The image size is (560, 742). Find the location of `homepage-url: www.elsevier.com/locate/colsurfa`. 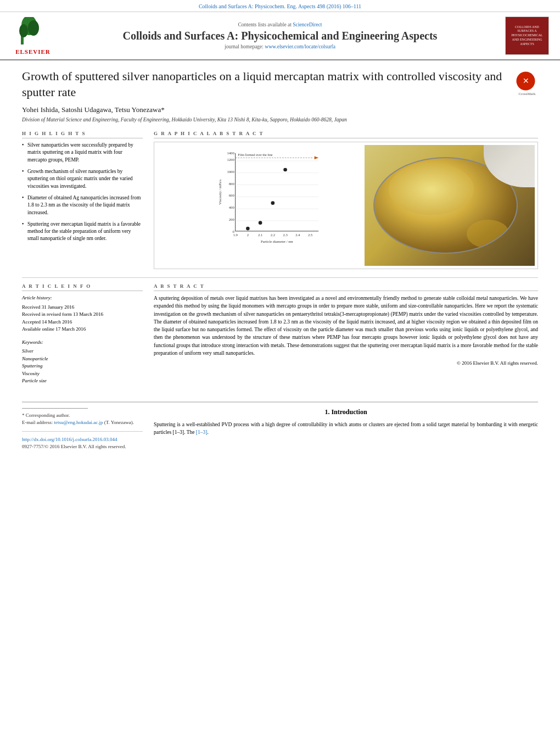

homepage-url: www.elsevier.com/locate/colsurfa is located at coordinates (300, 47).